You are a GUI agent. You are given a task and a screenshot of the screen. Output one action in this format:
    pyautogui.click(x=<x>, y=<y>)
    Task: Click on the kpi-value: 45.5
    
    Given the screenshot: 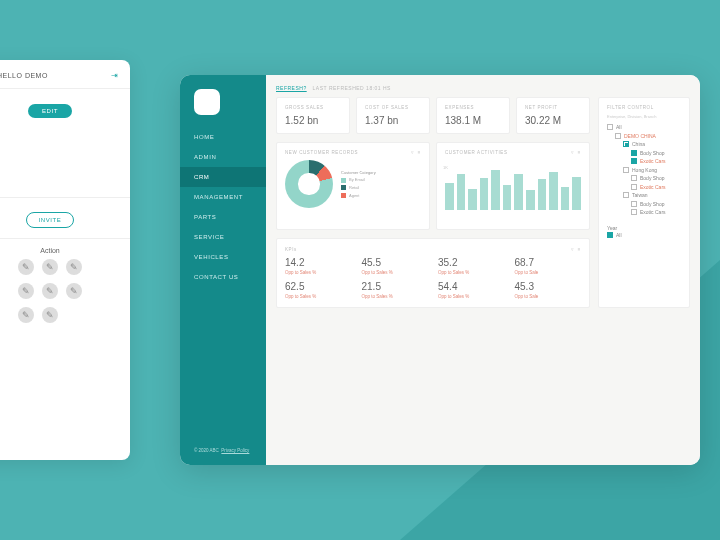 What is the action you would take?
    pyautogui.click(x=396, y=262)
    